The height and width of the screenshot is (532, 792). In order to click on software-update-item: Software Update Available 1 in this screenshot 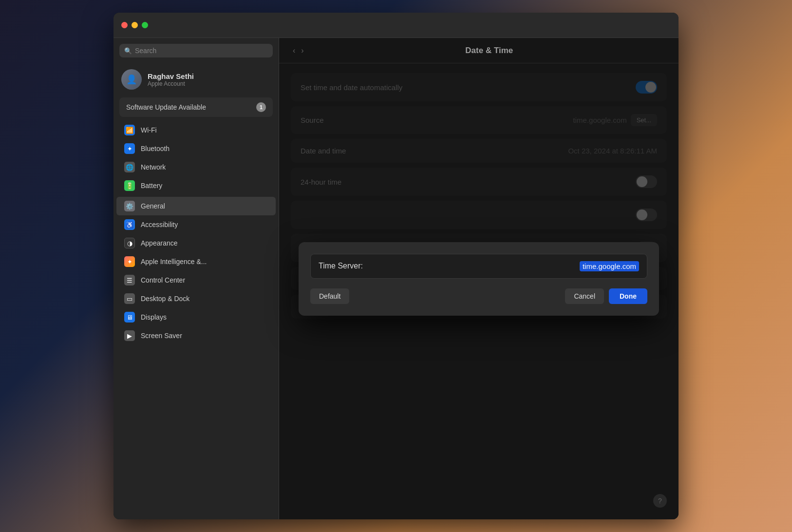, I will do `click(196, 107)`.